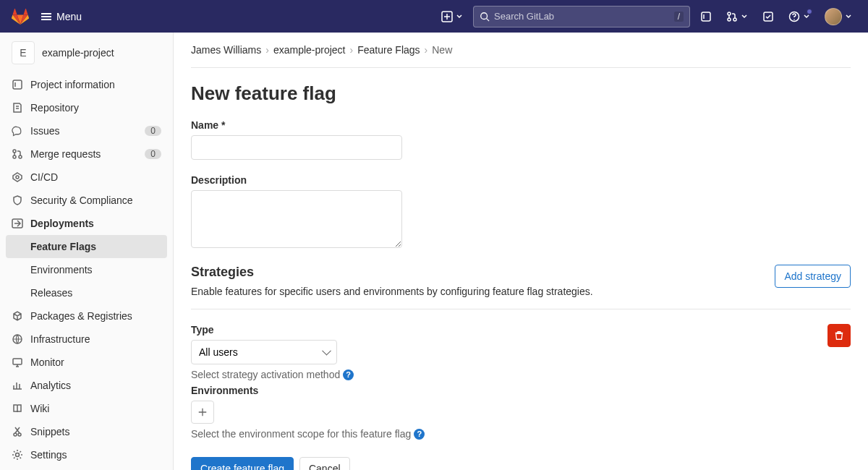 This screenshot has width=868, height=470. I want to click on strategies-title: Strategies, so click(392, 272).